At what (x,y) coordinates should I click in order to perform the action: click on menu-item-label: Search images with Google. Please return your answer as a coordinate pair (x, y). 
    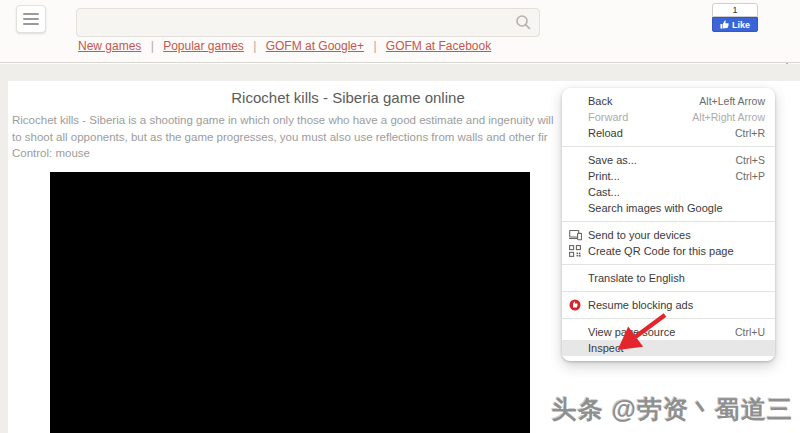
    Looking at the image, I should click on (676, 208).